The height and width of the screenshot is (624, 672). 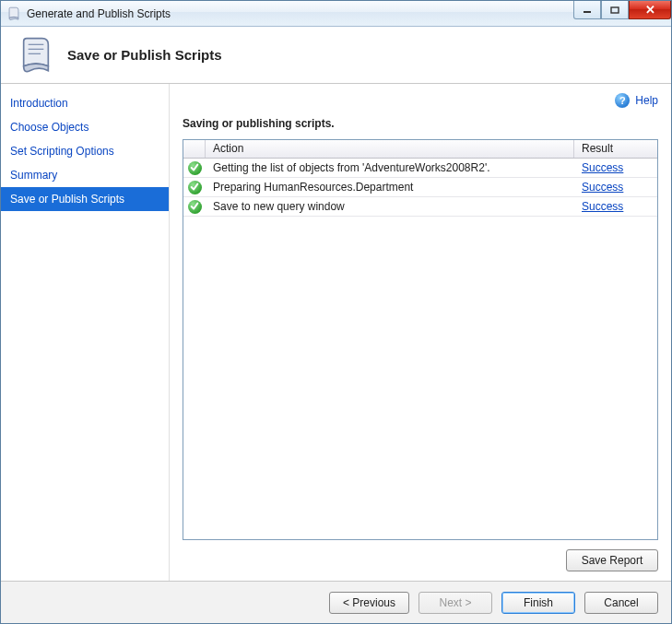 I want to click on script-icon, so click(x=36, y=55).